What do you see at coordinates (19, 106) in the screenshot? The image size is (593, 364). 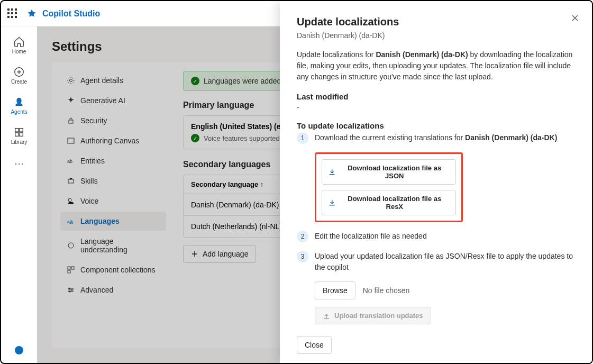 I see `rail-agents: Agents` at bounding box center [19, 106].